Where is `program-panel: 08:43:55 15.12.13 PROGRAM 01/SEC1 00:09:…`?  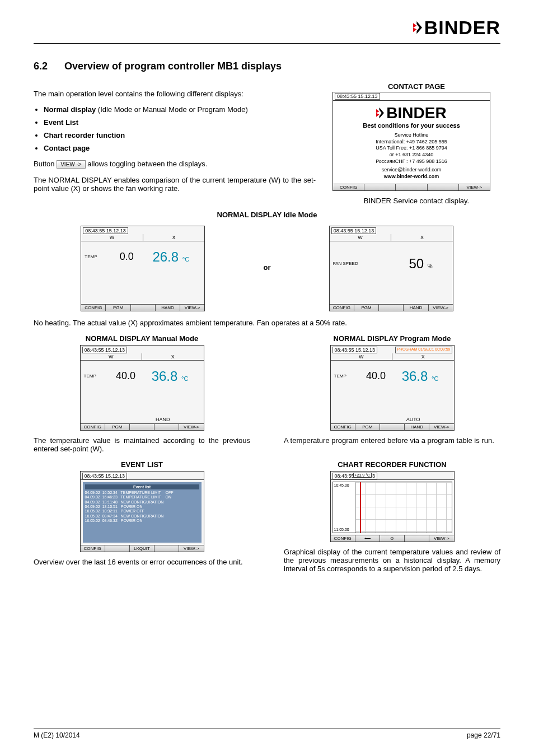
program-panel: 08:43:55 15.12.13 PROGRAM 01/SEC1 00:09:… is located at coordinates (392, 388).